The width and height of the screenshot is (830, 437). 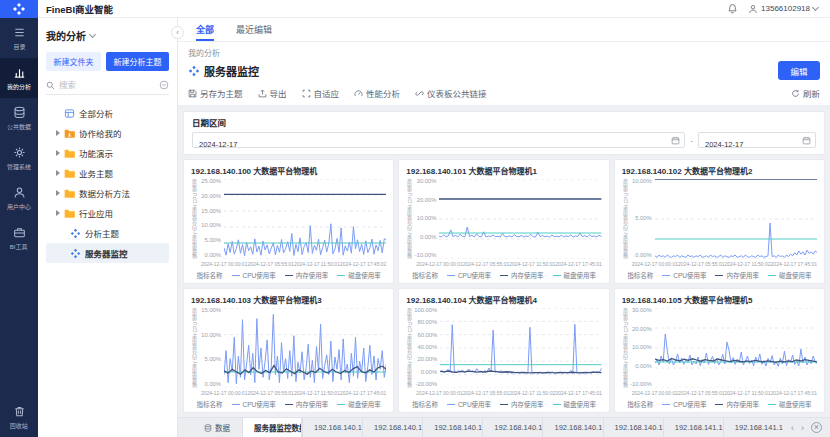 I want to click on chart-title: 192.168.140.105 大数据平台物理机5, so click(x=720, y=300).